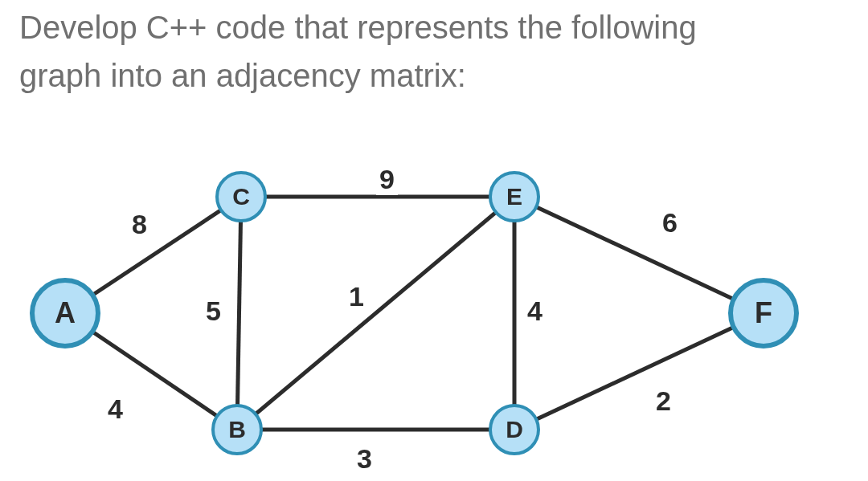 This screenshot has width=868, height=481. Describe the element at coordinates (241, 197) in the screenshot. I see `node-c: C` at that location.